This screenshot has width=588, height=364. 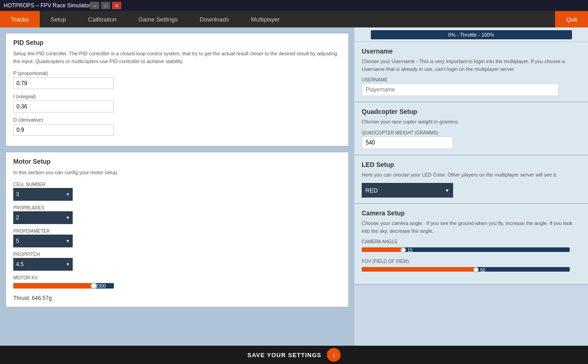 I want to click on save-arrow-icon: ↓, so click(x=334, y=355).